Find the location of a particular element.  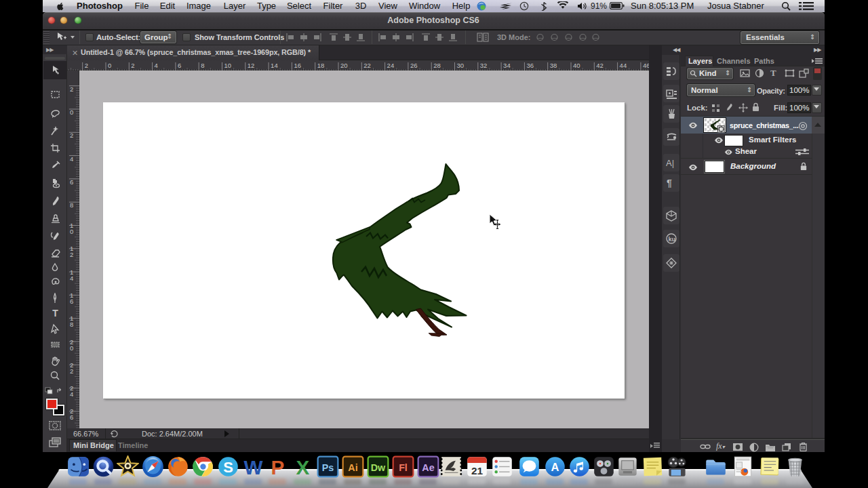

svg-text: S is located at coordinates (228, 468).